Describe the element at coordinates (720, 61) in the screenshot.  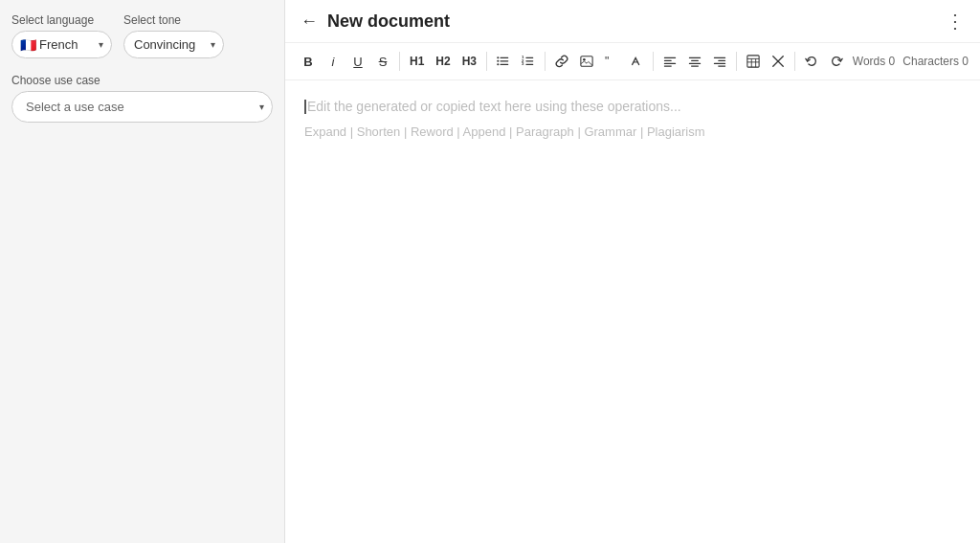
I see `align-right-icon` at that location.